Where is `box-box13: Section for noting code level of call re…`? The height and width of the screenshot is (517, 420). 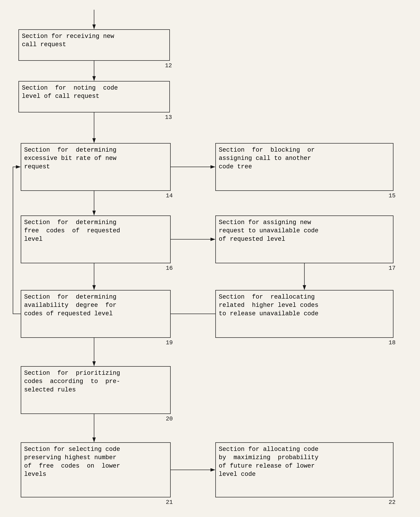 box-box13: Section for noting code level of call re… is located at coordinates (94, 97).